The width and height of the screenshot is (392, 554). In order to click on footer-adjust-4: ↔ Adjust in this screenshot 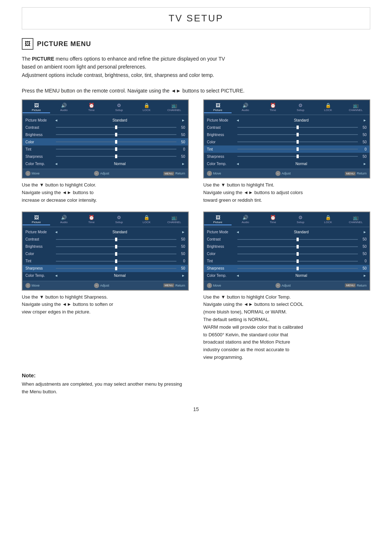, I will do `click(283, 286)`.